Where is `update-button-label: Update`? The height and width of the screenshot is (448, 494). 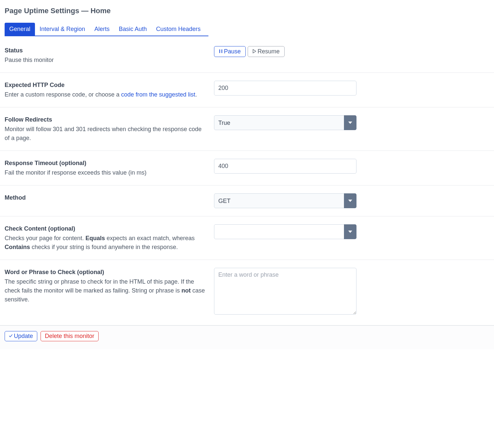 update-button-label: Update is located at coordinates (23, 336).